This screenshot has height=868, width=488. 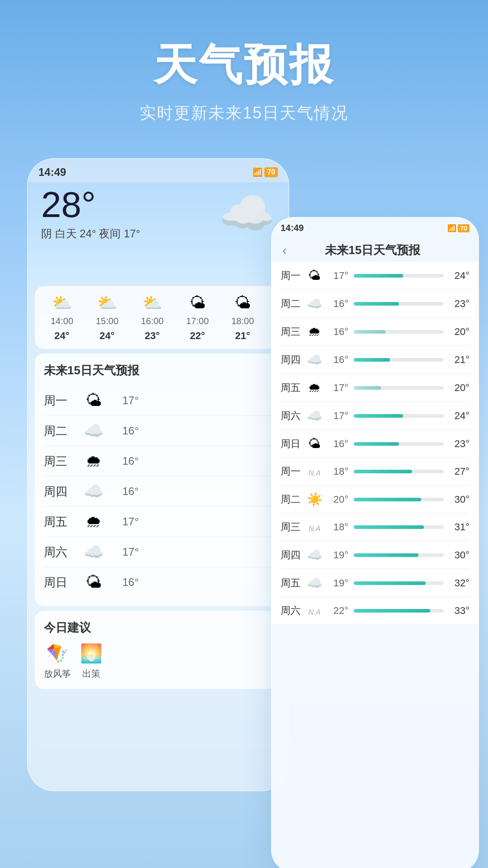 I want to click on hour-temp-1: 24°, so click(x=61, y=336).